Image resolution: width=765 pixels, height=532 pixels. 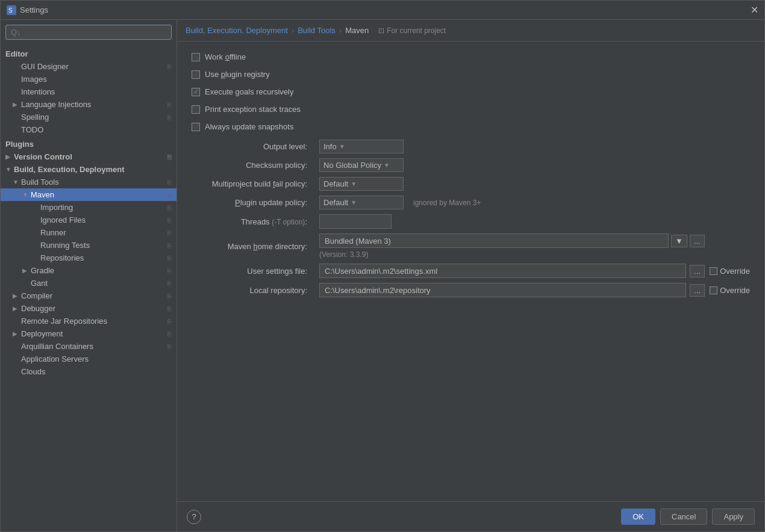 I want to click on sidebar-item-deployment: ▶ Deployment ⎘, so click(x=89, y=333).